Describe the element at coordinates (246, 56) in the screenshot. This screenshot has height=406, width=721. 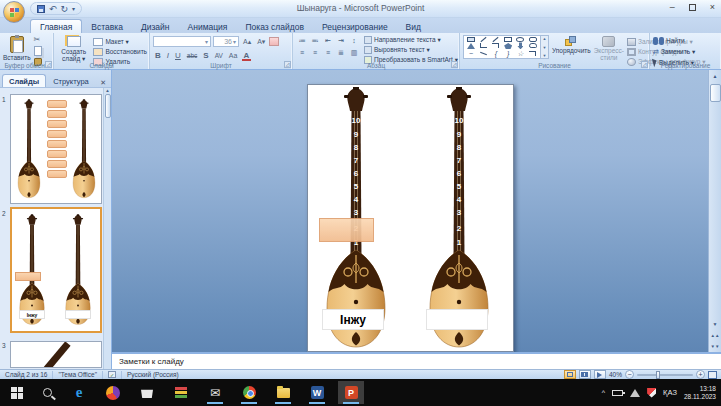
I see `font-color-button: A` at that location.